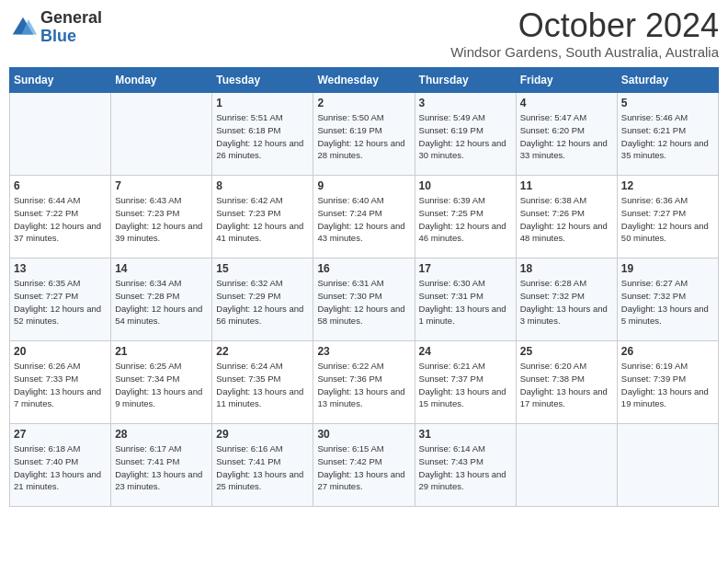 This screenshot has width=728, height=563. Describe the element at coordinates (364, 136) in the screenshot. I see `day-info: Sunrise: 5:50 AMSunset: 6:19 PMDaylight:…` at that location.